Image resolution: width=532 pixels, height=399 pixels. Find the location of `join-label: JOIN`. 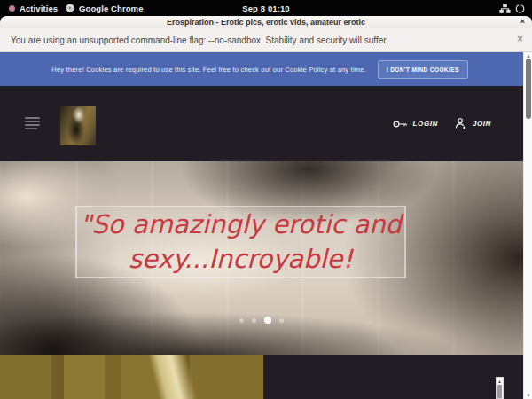

join-label: JOIN is located at coordinates (482, 124).